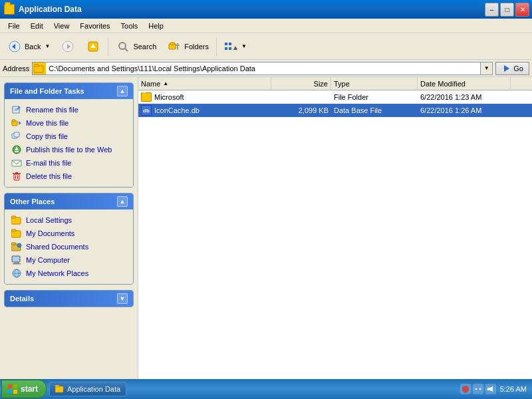  What do you see at coordinates (17, 176) in the screenshot?
I see `delete-icon` at bounding box center [17, 176].